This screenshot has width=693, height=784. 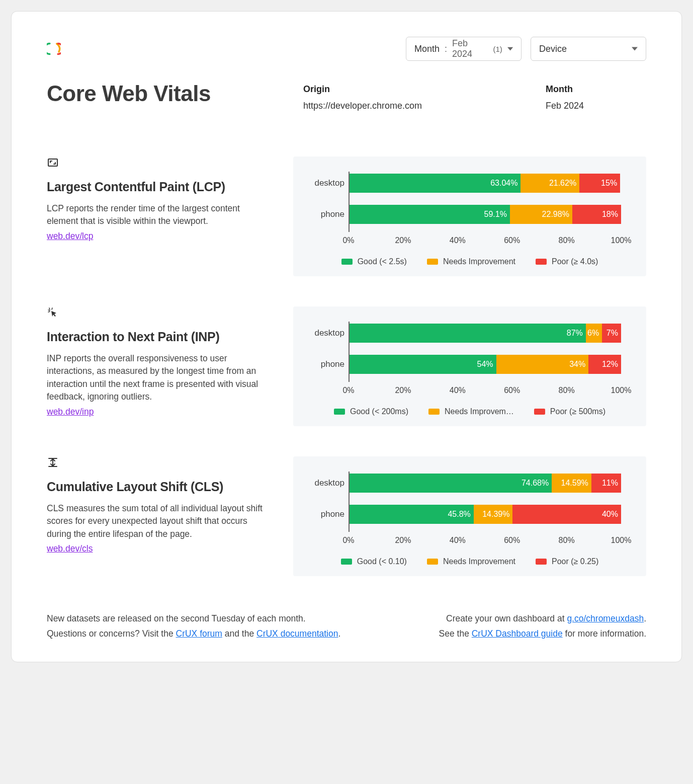 What do you see at coordinates (160, 487) in the screenshot?
I see `metric-title: Cumulative Layout Shift (CLS)` at bounding box center [160, 487].